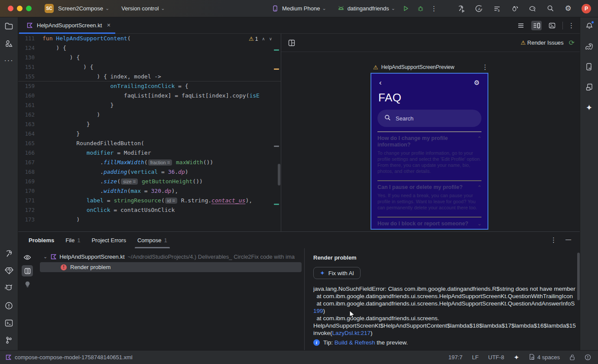 This screenshot has height=364, width=598. What do you see at coordinates (521, 26) in the screenshot?
I see `code-view-icon` at bounding box center [521, 26].